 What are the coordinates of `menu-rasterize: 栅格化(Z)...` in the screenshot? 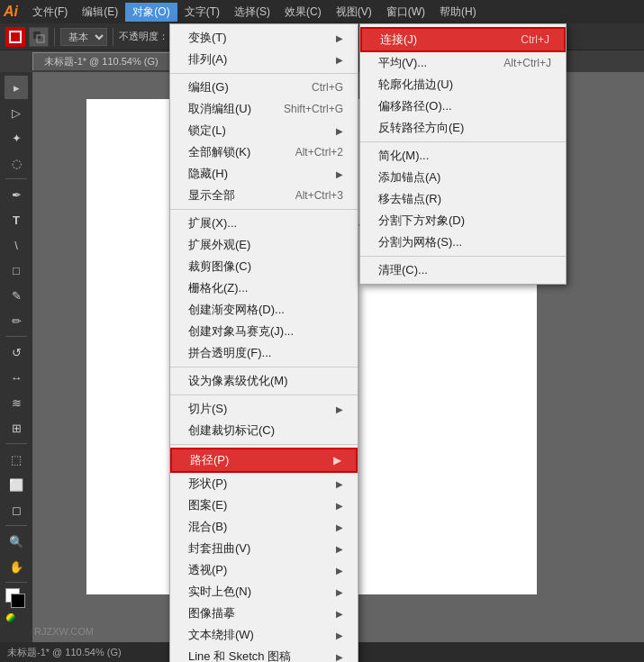 It's located at (264, 288).